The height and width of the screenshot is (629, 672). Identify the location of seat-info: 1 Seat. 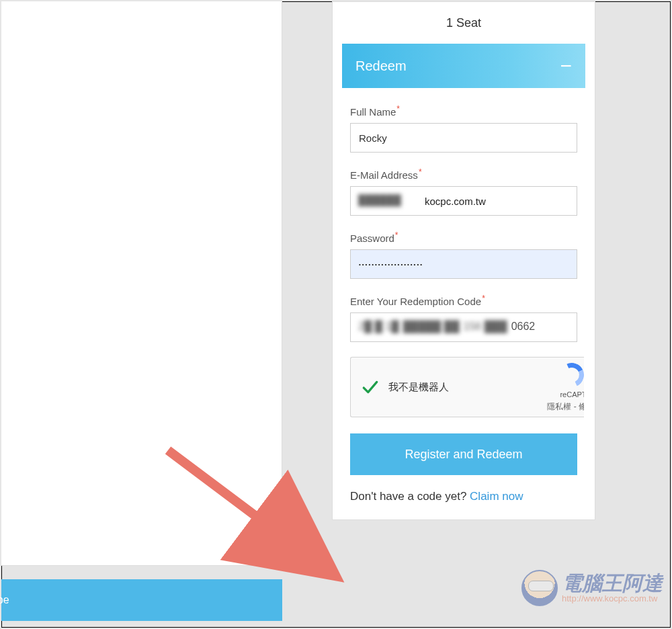
(464, 23).